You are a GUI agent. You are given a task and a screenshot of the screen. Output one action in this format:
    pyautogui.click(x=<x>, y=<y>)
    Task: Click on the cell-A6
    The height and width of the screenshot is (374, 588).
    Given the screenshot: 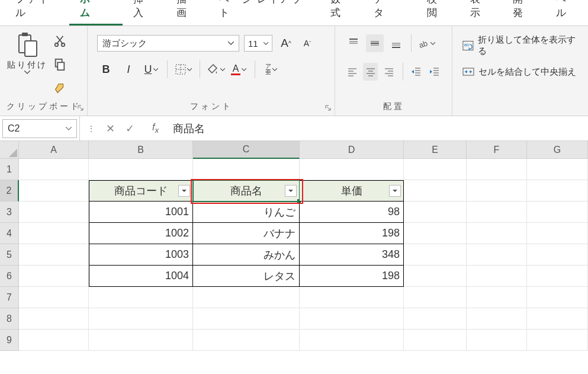 What is the action you would take?
    pyautogui.click(x=54, y=276)
    